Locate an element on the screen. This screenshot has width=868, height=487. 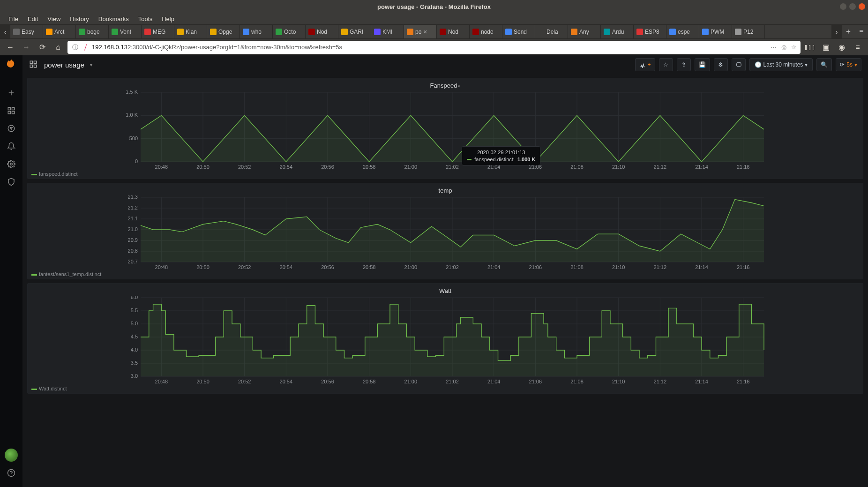
reload-button: ⟳ is located at coordinates (42, 47).